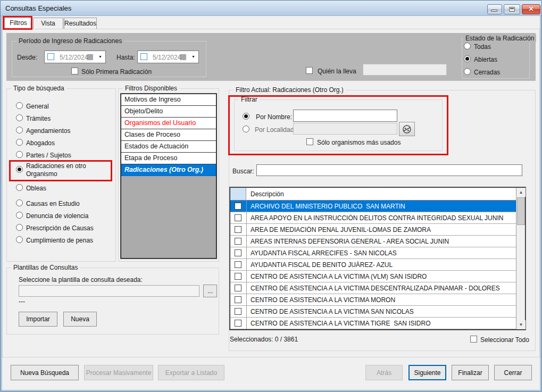 The image size is (542, 392). What do you see at coordinates (81, 280) in the screenshot?
I see `plantillas-instruction: Seleccione la plantilla de consulta dese…` at bounding box center [81, 280].